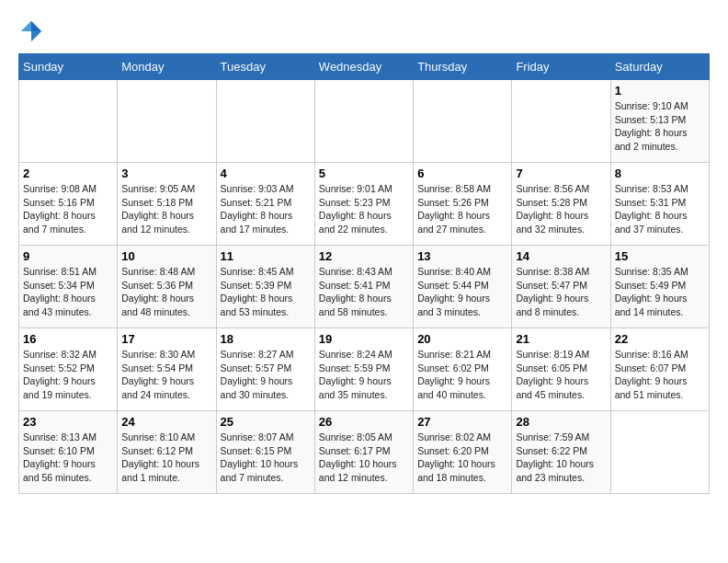 The width and height of the screenshot is (728, 563). What do you see at coordinates (68, 210) in the screenshot?
I see `day-info: Sunrise: 9:08 AM Sunset: 5:16 PM Dayligh…` at bounding box center [68, 210].